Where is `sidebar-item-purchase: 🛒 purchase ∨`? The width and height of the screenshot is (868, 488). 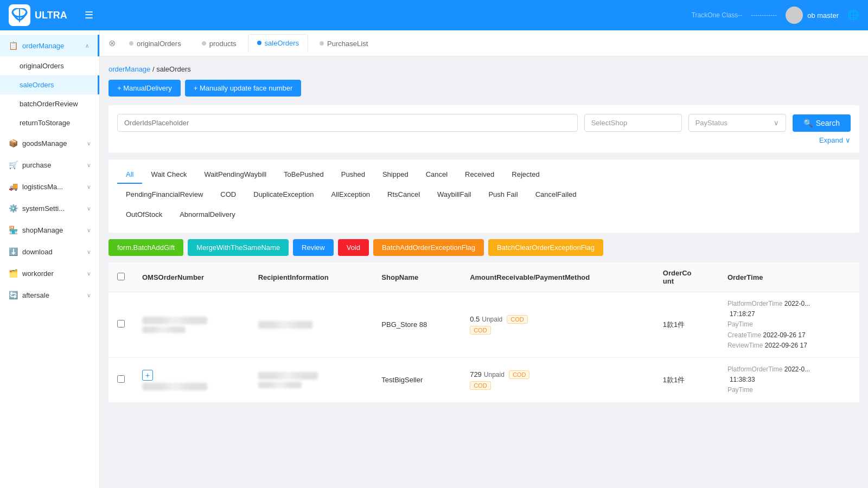 sidebar-item-purchase: 🛒 purchase ∨ is located at coordinates (50, 165).